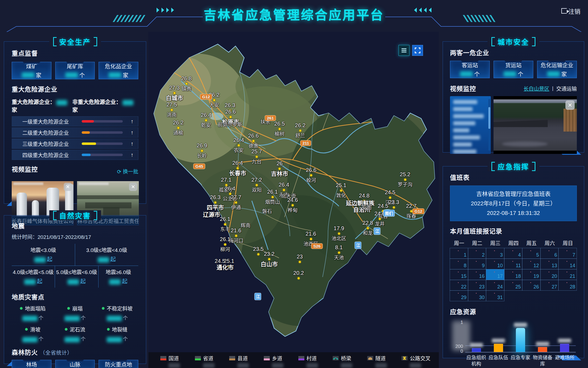 This screenshot has width=588, height=368. What do you see at coordinates (95, 42) in the screenshot?
I see `bracket-right` at bounding box center [95, 42].